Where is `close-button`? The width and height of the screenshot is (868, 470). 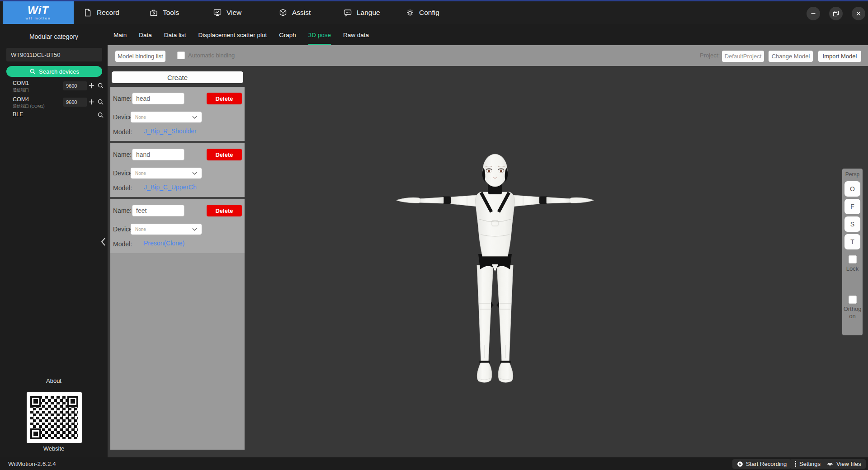 close-button is located at coordinates (859, 14).